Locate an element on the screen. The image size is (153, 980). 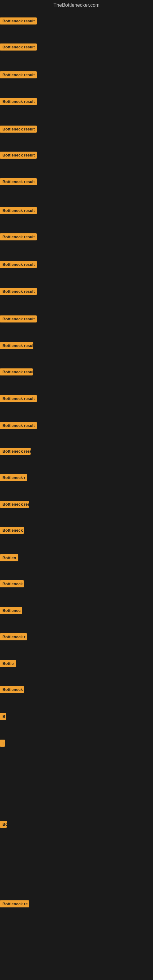
result-item: Bottleneck res is located at coordinates (14, 505).